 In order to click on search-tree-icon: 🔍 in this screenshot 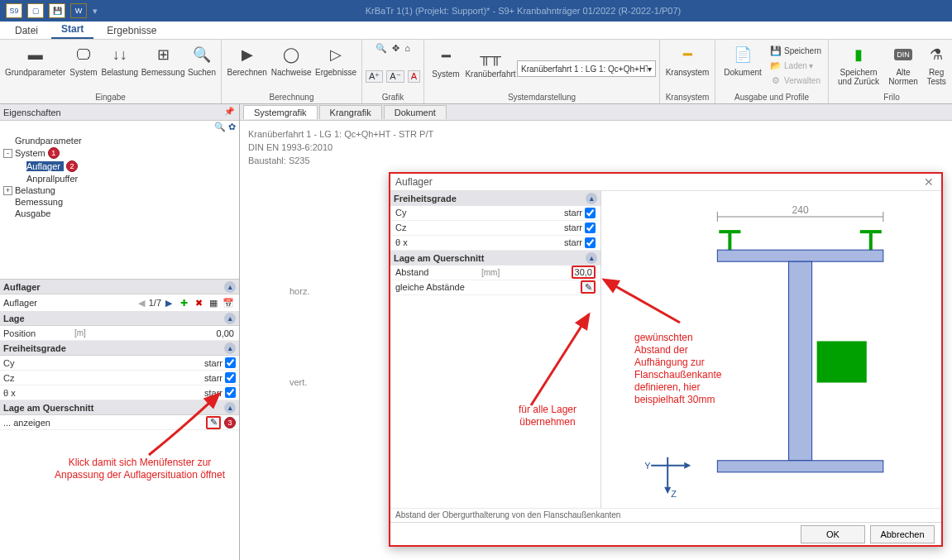, I will do `click(220, 127)`.